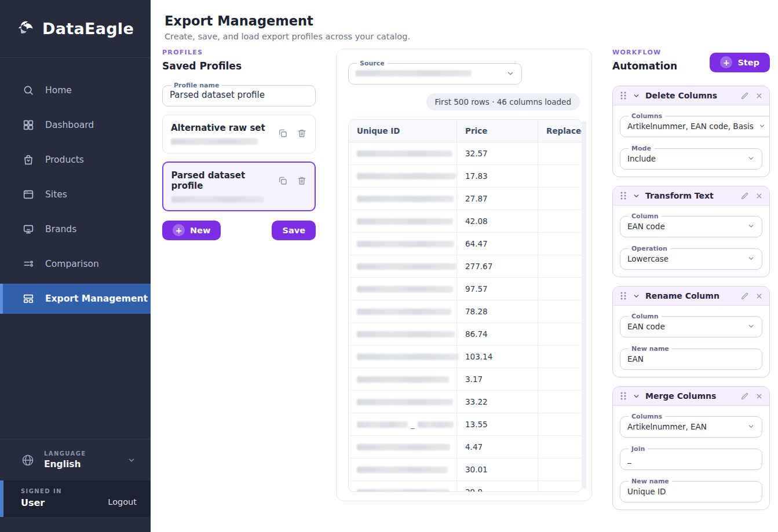 This screenshot has width=778, height=532. I want to click on price-cell: 103.14, so click(497, 357).